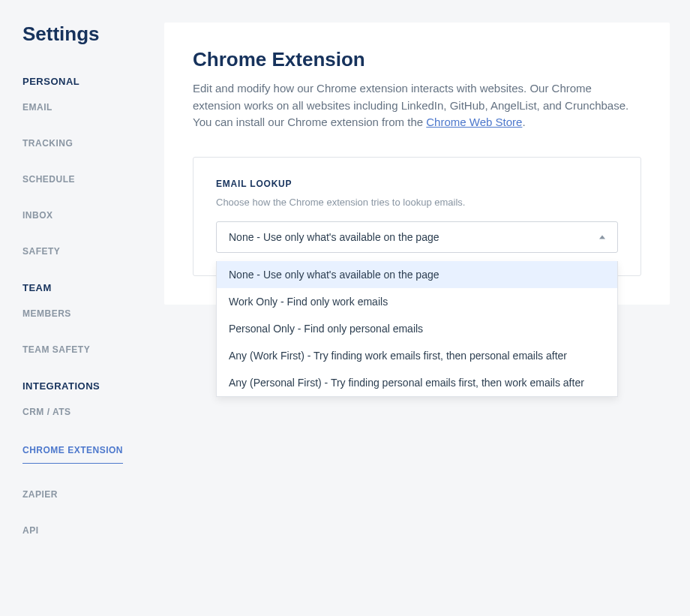 The image size is (690, 616). What do you see at coordinates (93, 35) in the screenshot?
I see `settings-title: Settings` at bounding box center [93, 35].